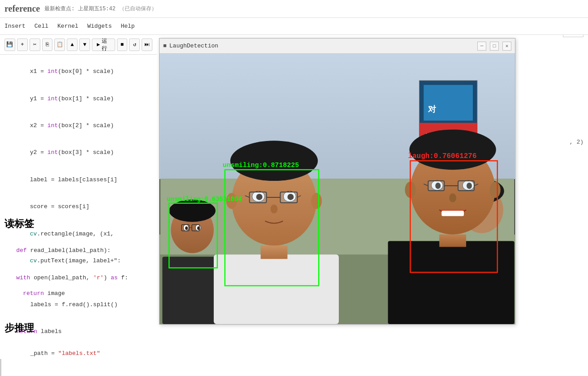  I want to click on svg-text: 对, so click(432, 109).